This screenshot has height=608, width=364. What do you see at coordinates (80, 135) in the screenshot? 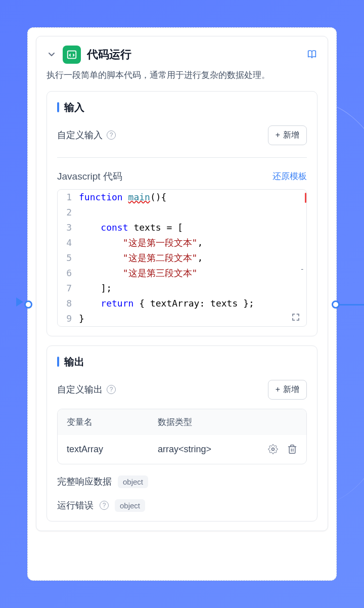
I see `custom-input-label: 自定义输入` at bounding box center [80, 135].